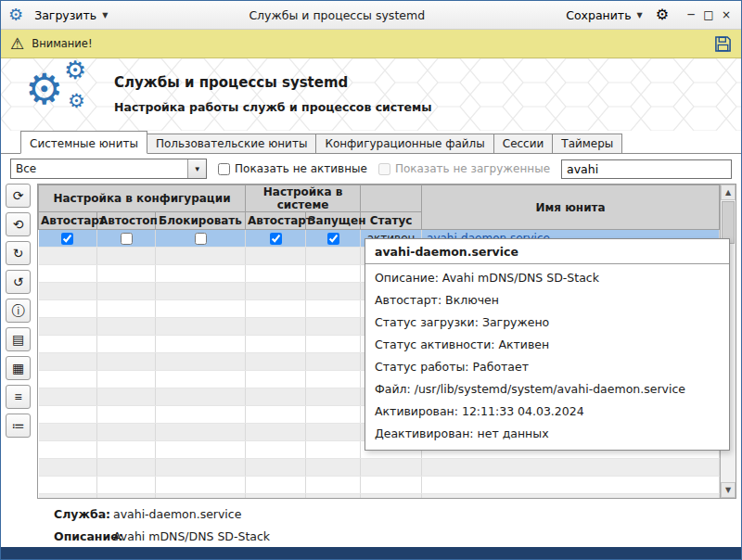  I want to click on show-inactive-checkbox, so click(224, 169).